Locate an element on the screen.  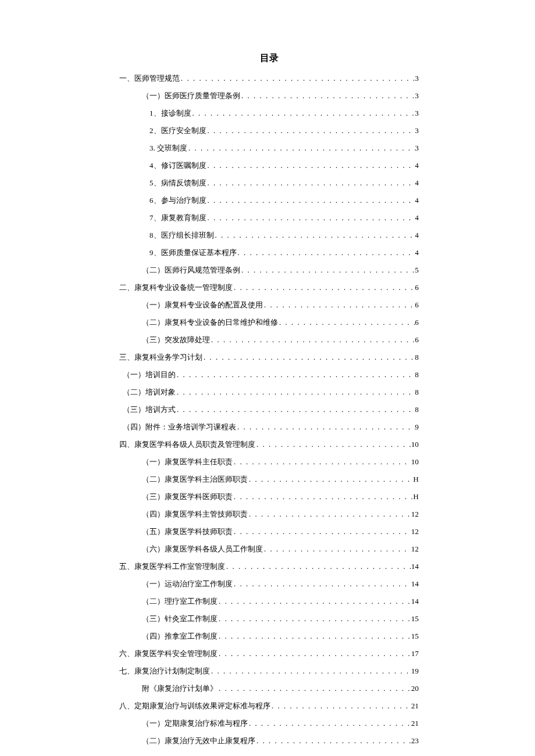
toc-entry-text: 四、康复医学科各级人员职责及管理制度 is located at coordinates (187, 445).